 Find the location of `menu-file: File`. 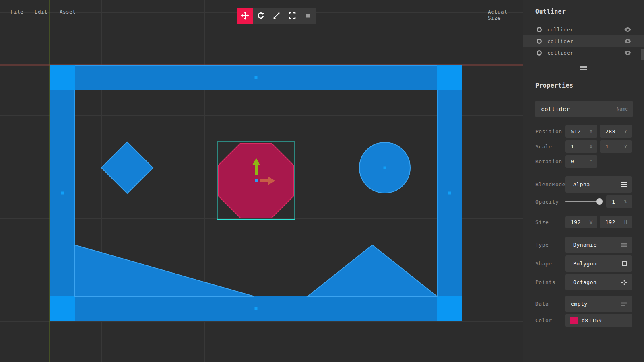

menu-file: File is located at coordinates (17, 12).